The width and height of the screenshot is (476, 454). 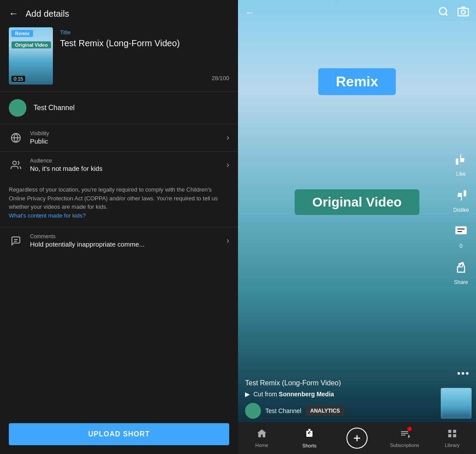 What do you see at coordinates (119, 108) in the screenshot?
I see `channel-row: Test Channel` at bounding box center [119, 108].